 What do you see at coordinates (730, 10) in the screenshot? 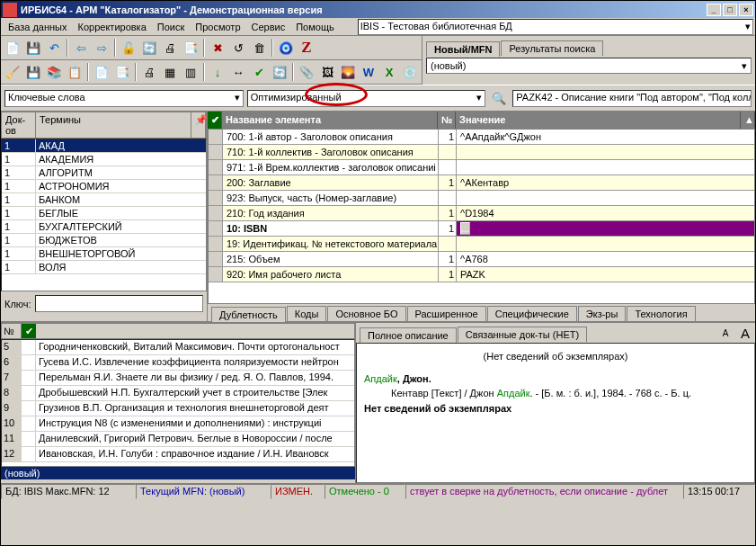
I see `maximize-button: □` at bounding box center [730, 10].